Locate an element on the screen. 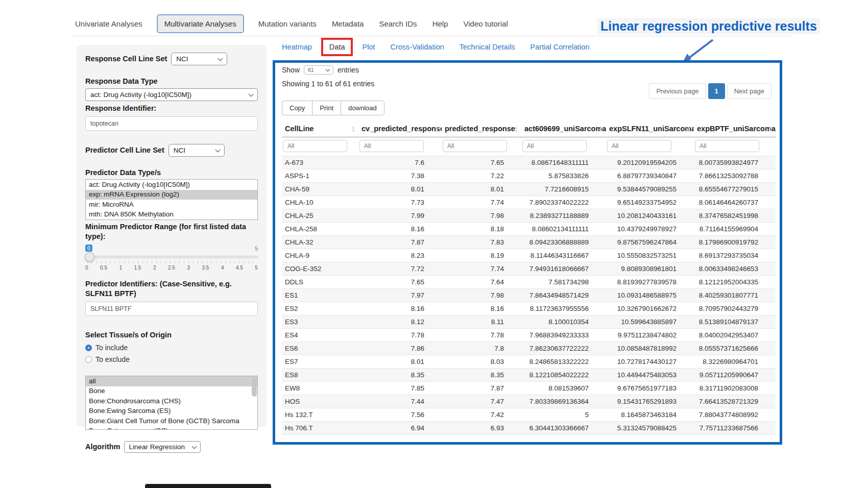 The image size is (868, 488). result-tab-plot: Plot is located at coordinates (369, 47).